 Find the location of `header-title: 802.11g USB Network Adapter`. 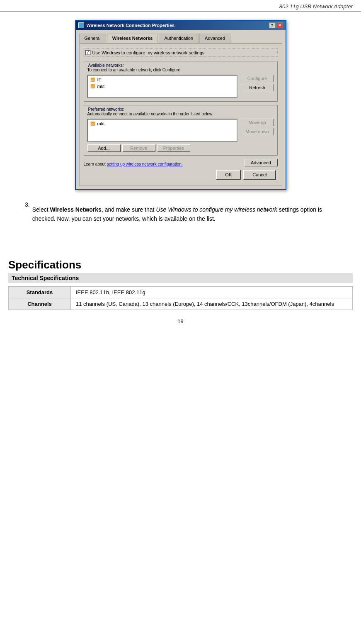

header-title: 802.11g USB Network Adapter is located at coordinates (316, 7).